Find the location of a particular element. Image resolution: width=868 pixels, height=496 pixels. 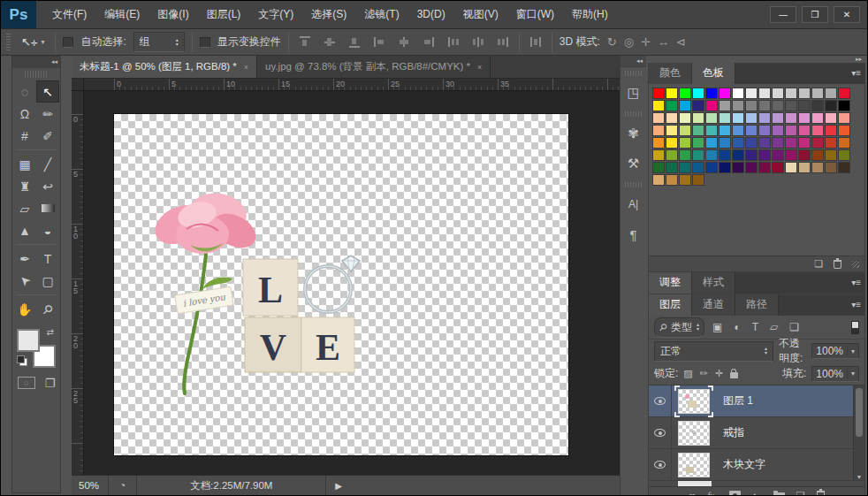

layer-visibility-toggle is located at coordinates (660, 465).